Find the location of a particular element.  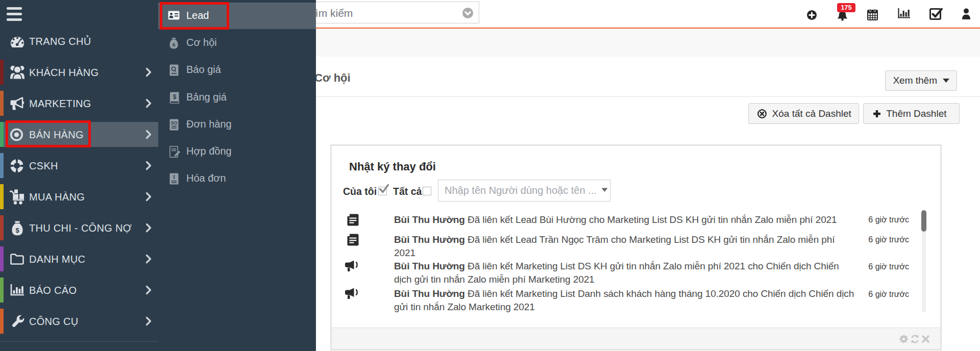

svg-text: SO is located at coordinates (174, 123).